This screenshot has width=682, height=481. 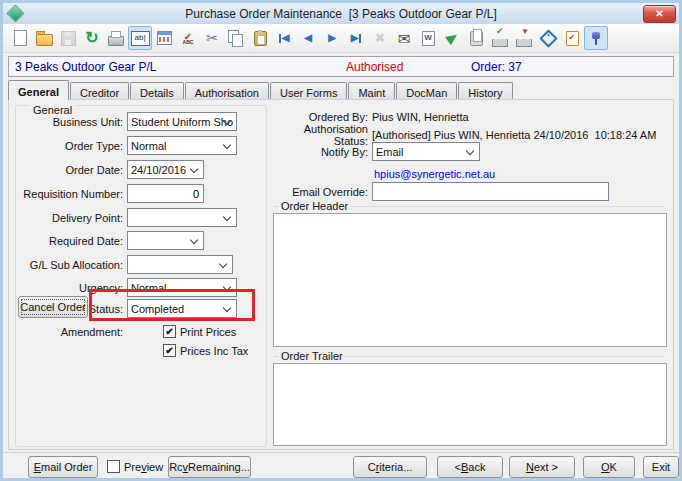 I want to click on business-unit-select: Student Uniform Sho, so click(x=182, y=122).